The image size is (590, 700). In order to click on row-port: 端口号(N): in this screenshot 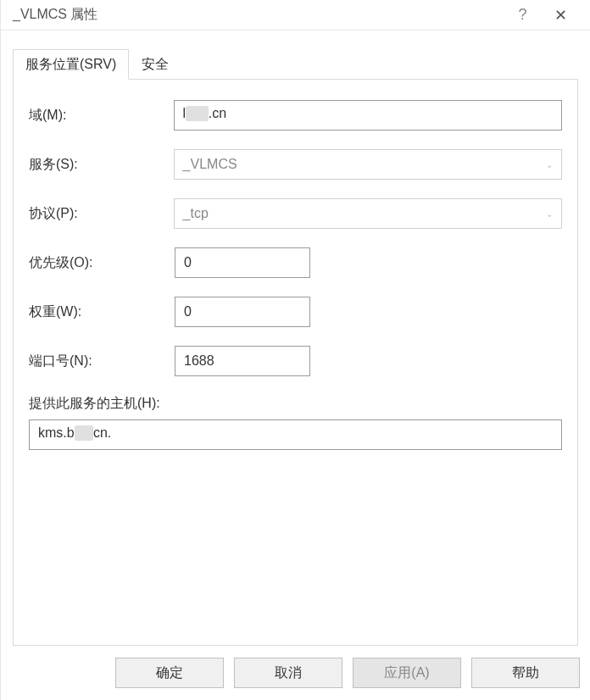, I will do `click(295, 361)`.